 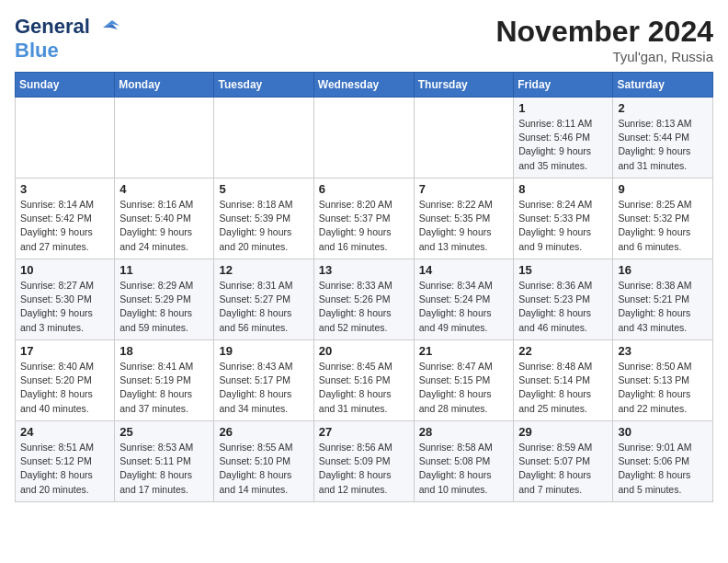 What do you see at coordinates (563, 138) in the screenshot?
I see `calendar-cell: 1Sunrise: 8:11 AM Sunset: 5:46 PM Daylig…` at bounding box center [563, 138].